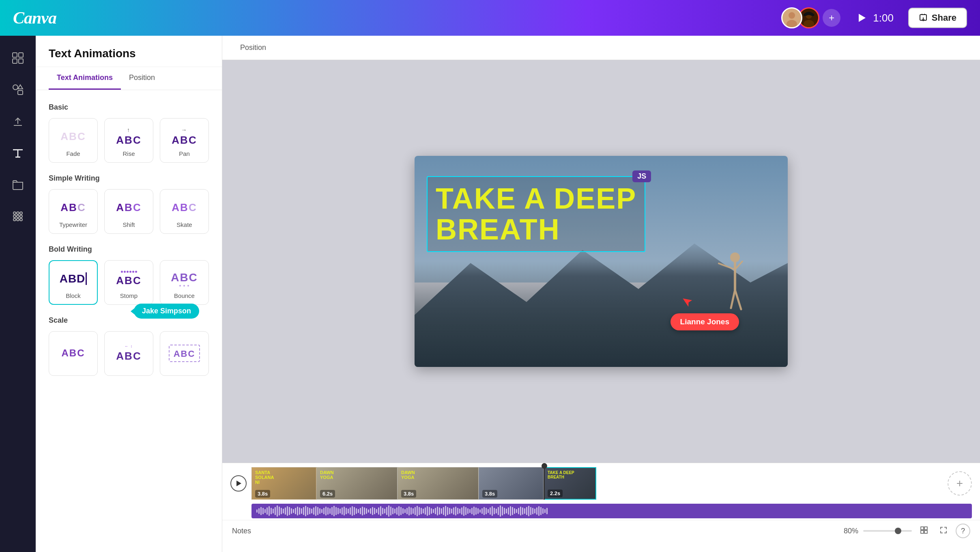 The height and width of the screenshot is (552, 980). Describe the element at coordinates (18, 58) in the screenshot. I see `sidebar-item-grid` at that location.